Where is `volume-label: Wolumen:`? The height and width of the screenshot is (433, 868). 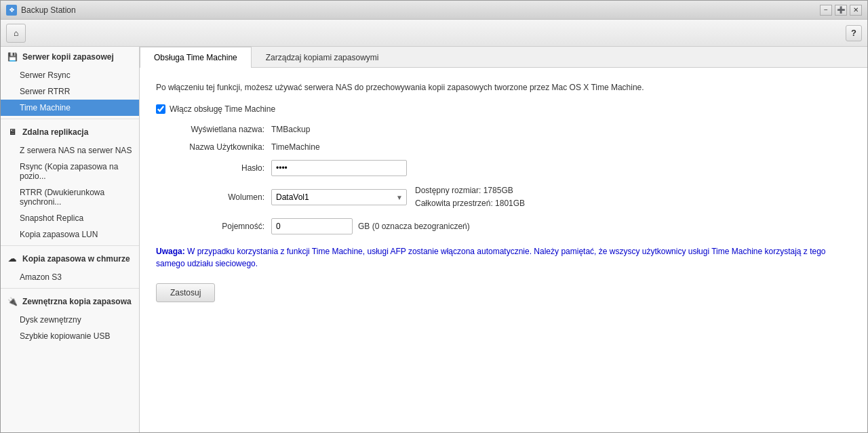
volume-label: Wolumen: is located at coordinates (214, 197).